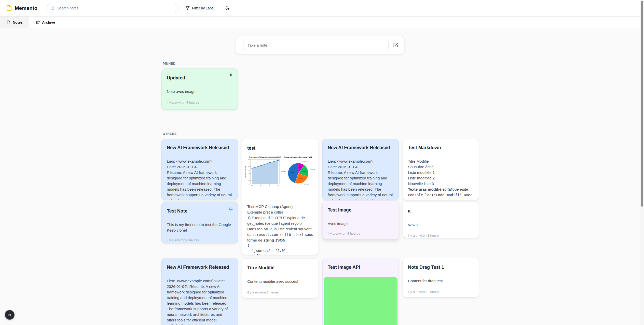 Image resolution: width=644 pixels, height=325 pixels. I want to click on pinned-section-label: PINNED, so click(169, 64).